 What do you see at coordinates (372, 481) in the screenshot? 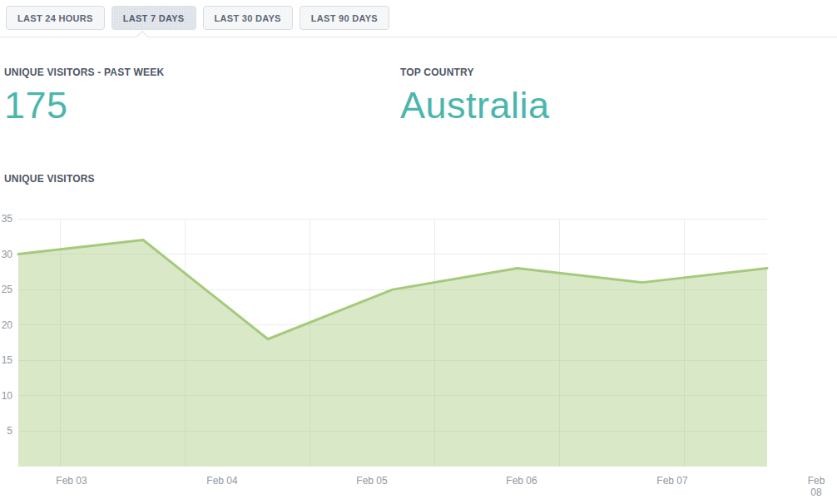
I see `x-tick-label: Feb 05` at bounding box center [372, 481].